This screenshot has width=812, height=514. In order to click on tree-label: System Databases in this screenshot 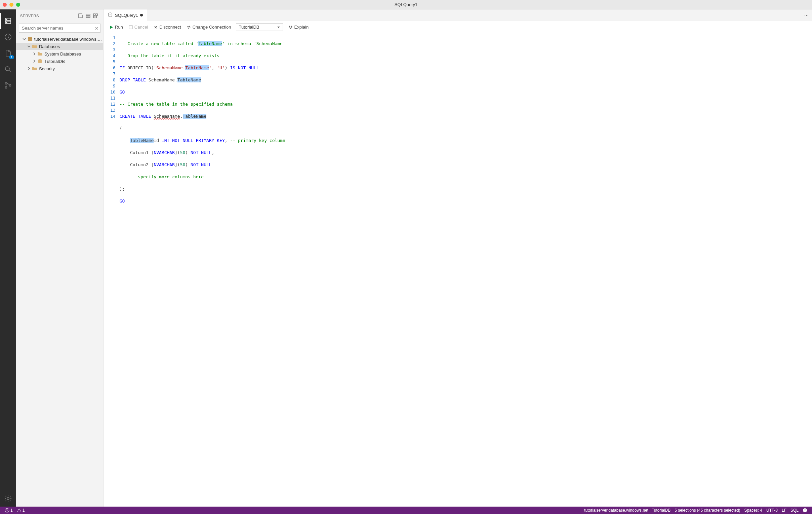, I will do `click(63, 54)`.